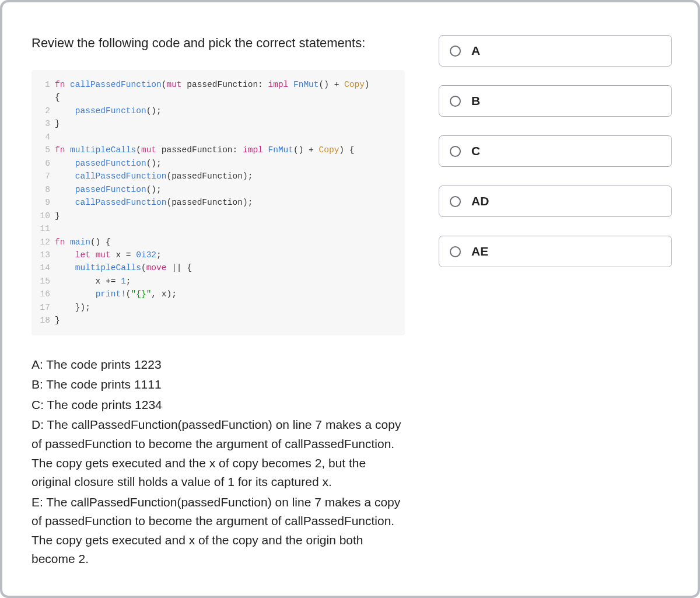 The image size is (700, 598). What do you see at coordinates (476, 151) in the screenshot?
I see `option-label: C` at bounding box center [476, 151].